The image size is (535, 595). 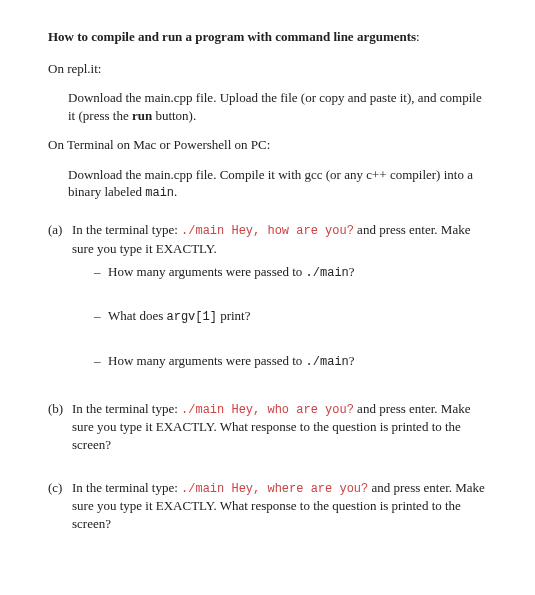 What do you see at coordinates (278, 106) in the screenshot?
I see `replit-body: Download the main.cpp file. Upload the f…` at bounding box center [278, 106].